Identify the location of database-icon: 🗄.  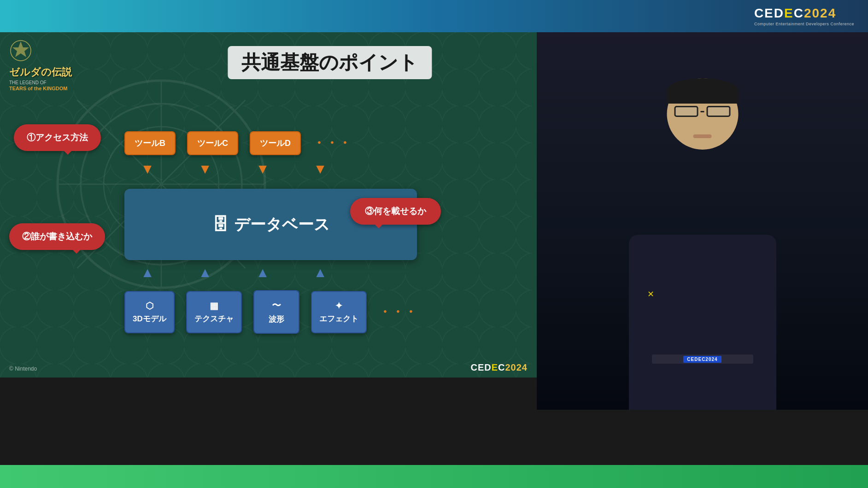
(220, 225).